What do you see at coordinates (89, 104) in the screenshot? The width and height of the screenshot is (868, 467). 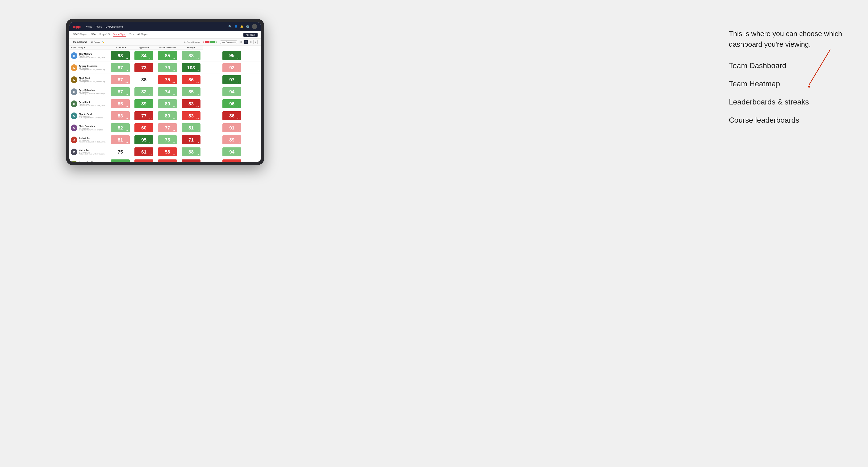 I see `player-cell-4: D David Ford Plus Handicap Royal North D…` at bounding box center [89, 104].